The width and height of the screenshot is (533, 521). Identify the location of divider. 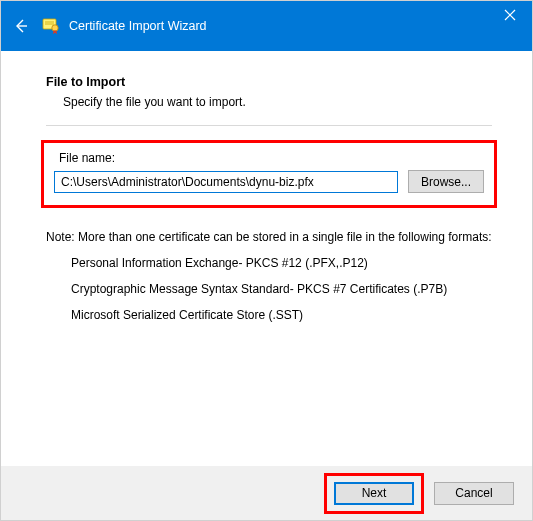
(269, 126).